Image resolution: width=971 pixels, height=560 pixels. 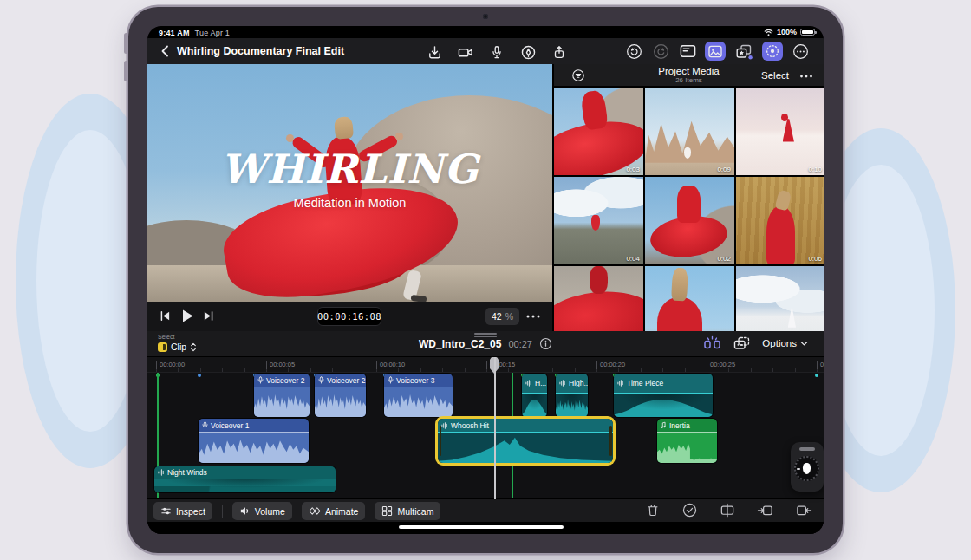 I want to click on insert-right-button, so click(x=804, y=510).